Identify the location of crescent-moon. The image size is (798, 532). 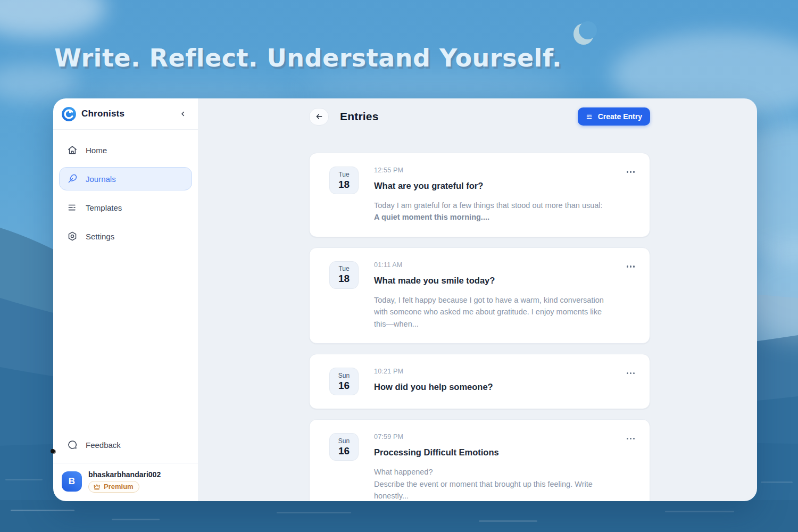
(584, 34).